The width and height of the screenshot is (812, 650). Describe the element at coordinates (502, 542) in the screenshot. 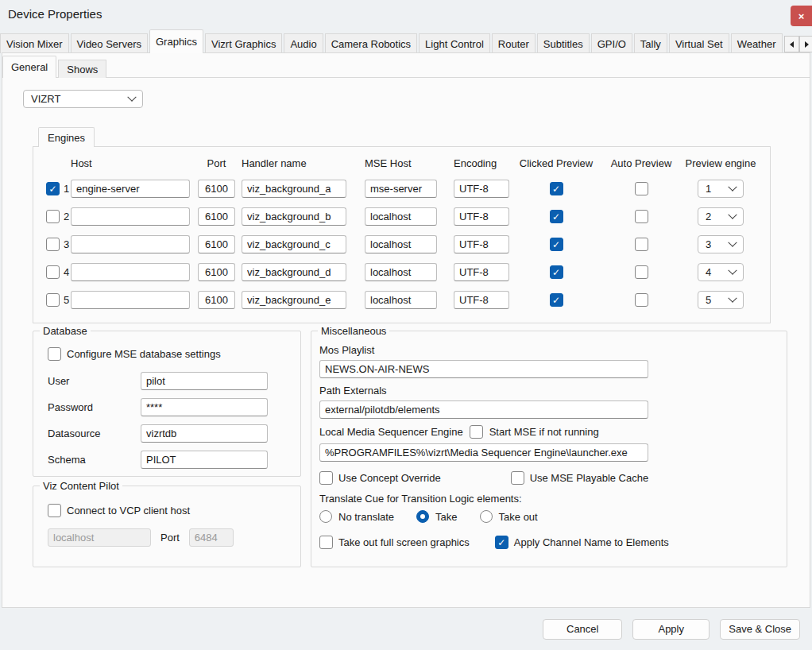

I see `apply-channel-name-checkbox: ✓` at that location.